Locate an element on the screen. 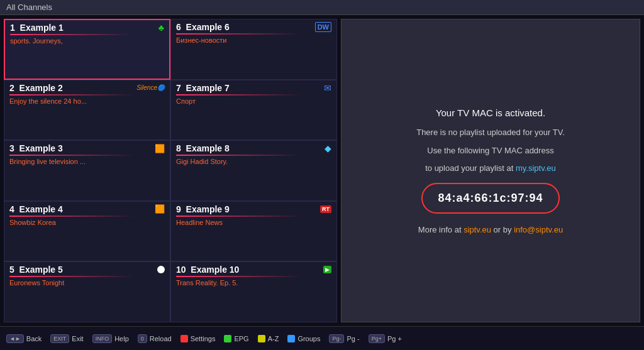 This screenshot has width=644, height=350. epg-button: EPG is located at coordinates (236, 339).